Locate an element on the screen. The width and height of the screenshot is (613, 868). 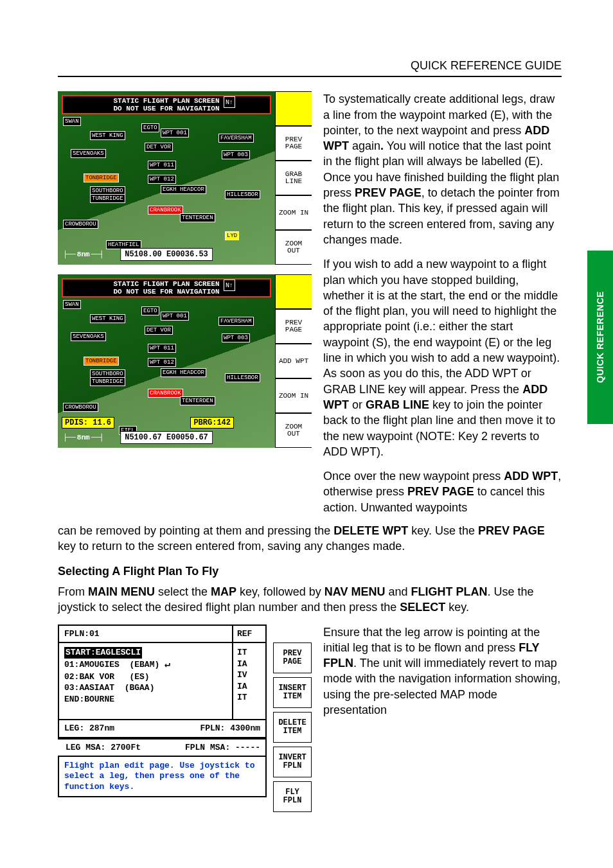
fpln-leg-dist: LEG: 287nm is located at coordinates (89, 729).